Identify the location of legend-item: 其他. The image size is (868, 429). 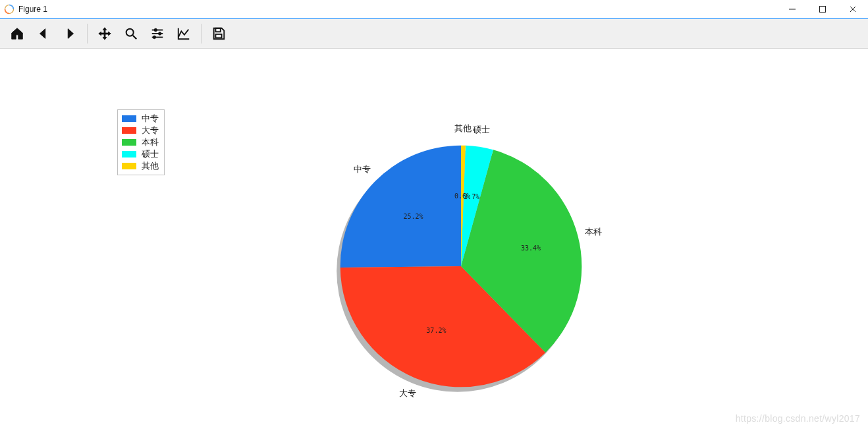
(140, 166).